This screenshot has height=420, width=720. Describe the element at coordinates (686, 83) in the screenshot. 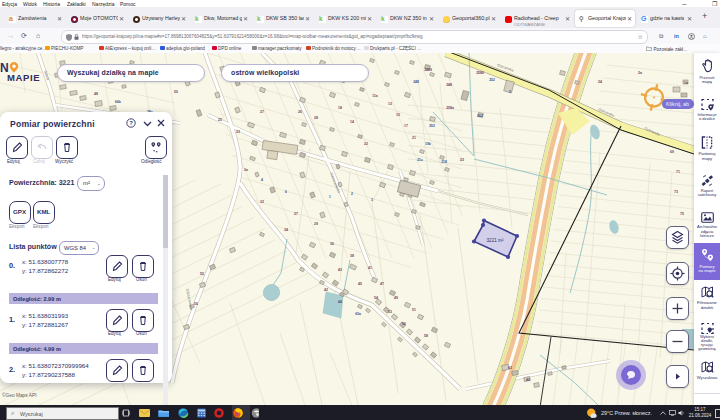

I see `svg-text: 1a` at that location.